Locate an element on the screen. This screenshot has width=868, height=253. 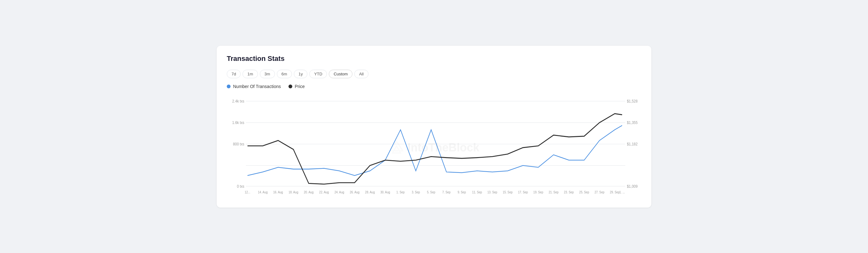
svg-text: 25. Sep is located at coordinates (584, 192).